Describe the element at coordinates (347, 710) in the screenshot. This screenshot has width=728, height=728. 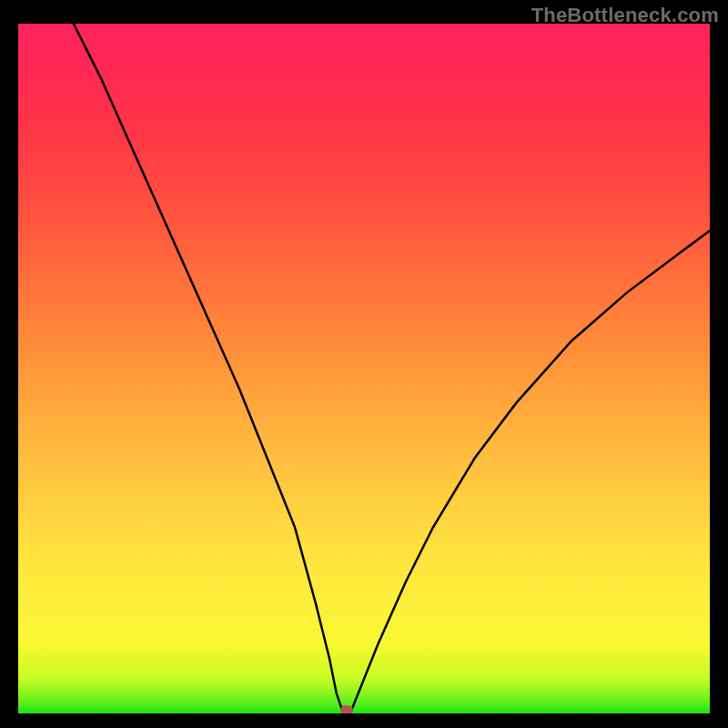
I see `minimum-marker` at that location.